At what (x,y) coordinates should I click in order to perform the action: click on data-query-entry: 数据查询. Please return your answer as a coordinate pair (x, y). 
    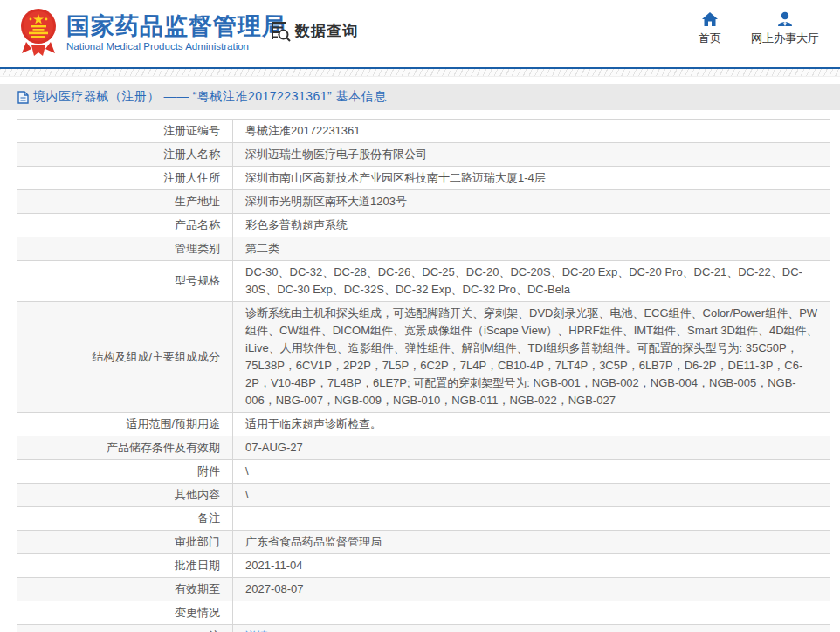
    Looking at the image, I should click on (313, 31).